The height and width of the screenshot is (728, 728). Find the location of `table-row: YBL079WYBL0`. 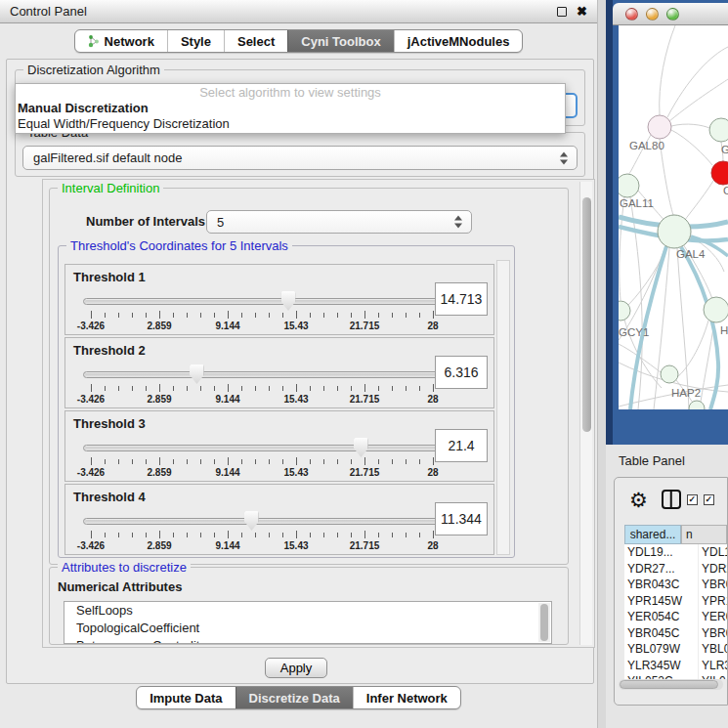

table-row: YBL079WYBL0 is located at coordinates (676, 649).